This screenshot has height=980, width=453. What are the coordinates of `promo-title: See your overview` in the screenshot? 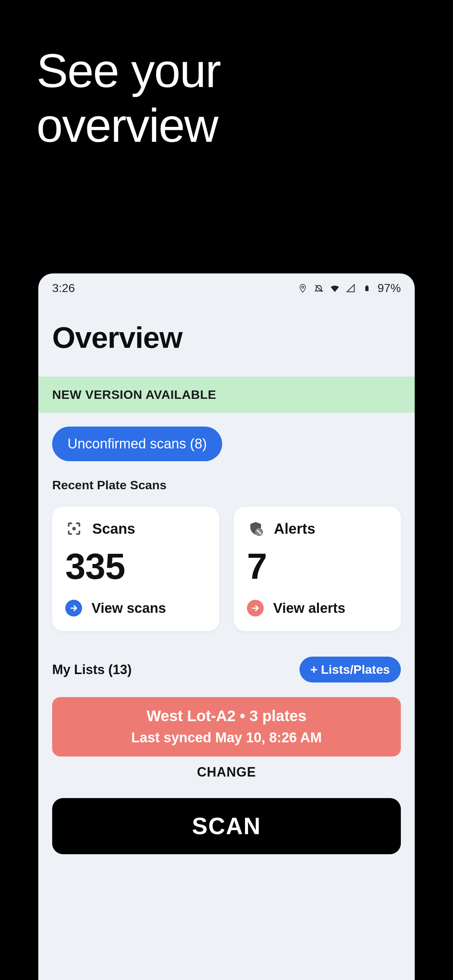 It's located at (129, 98).